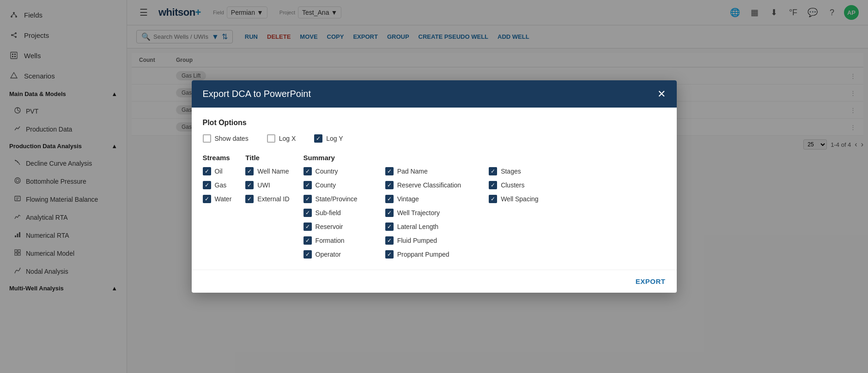 This screenshot has height=373, width=868. Describe the element at coordinates (249, 171) in the screenshot. I see `title-well-name-box: ✓` at that location.